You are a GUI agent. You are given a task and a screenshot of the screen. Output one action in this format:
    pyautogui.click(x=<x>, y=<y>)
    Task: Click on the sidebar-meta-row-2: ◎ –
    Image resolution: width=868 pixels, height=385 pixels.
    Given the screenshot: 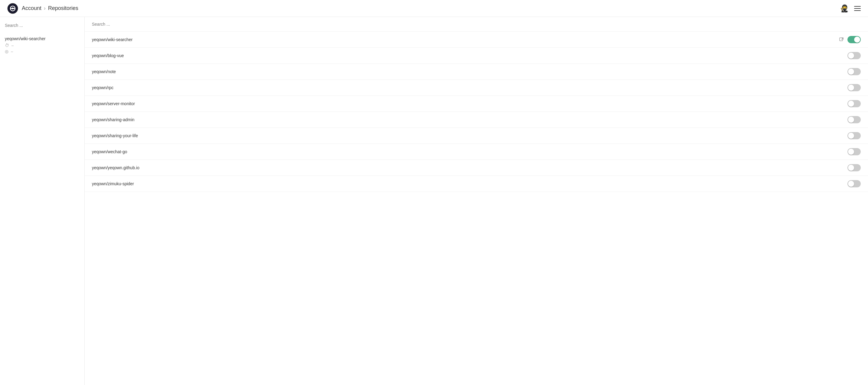 What is the action you would take?
    pyautogui.click(x=42, y=51)
    